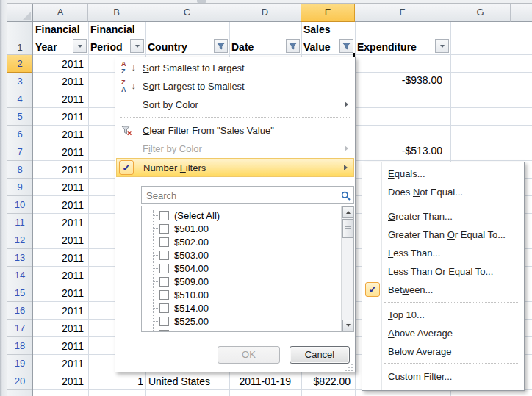 The width and height of the screenshot is (532, 396). Describe the element at coordinates (20, 311) in the screenshot. I see `row-header: 16` at that location.